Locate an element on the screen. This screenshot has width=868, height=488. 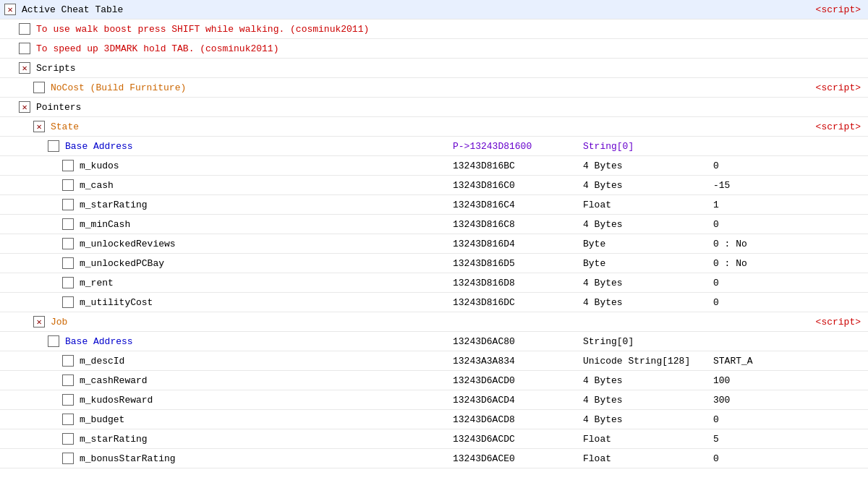
table-row: m_starRating13243D6ACDCFloat5 is located at coordinates (434, 440).